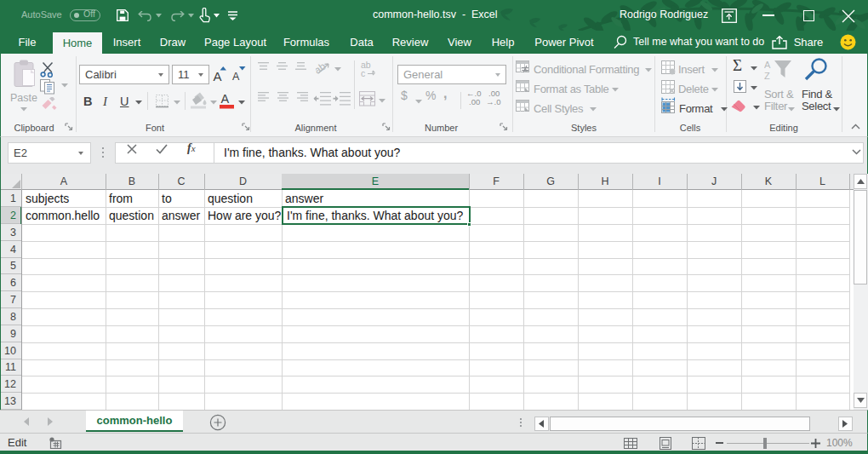  I want to click on svg-text: Z, so click(768, 76).